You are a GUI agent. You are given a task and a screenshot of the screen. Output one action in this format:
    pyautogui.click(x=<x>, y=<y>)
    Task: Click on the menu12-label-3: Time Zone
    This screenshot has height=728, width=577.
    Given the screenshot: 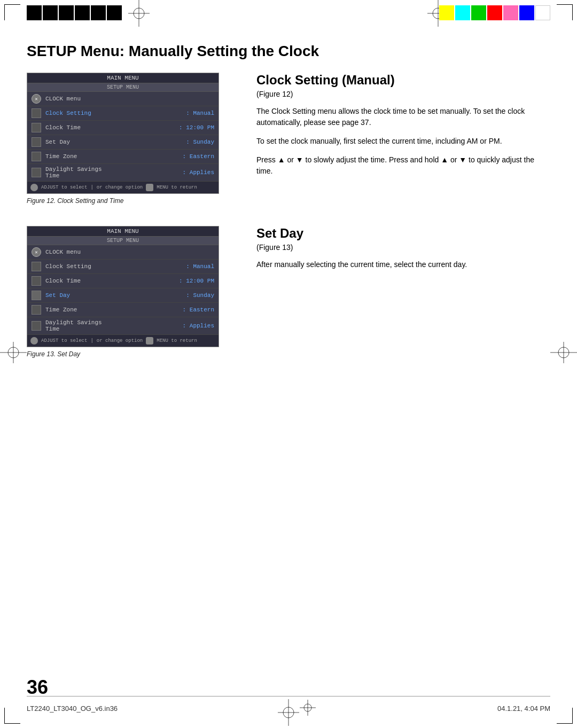 What is the action you would take?
    pyautogui.click(x=114, y=156)
    